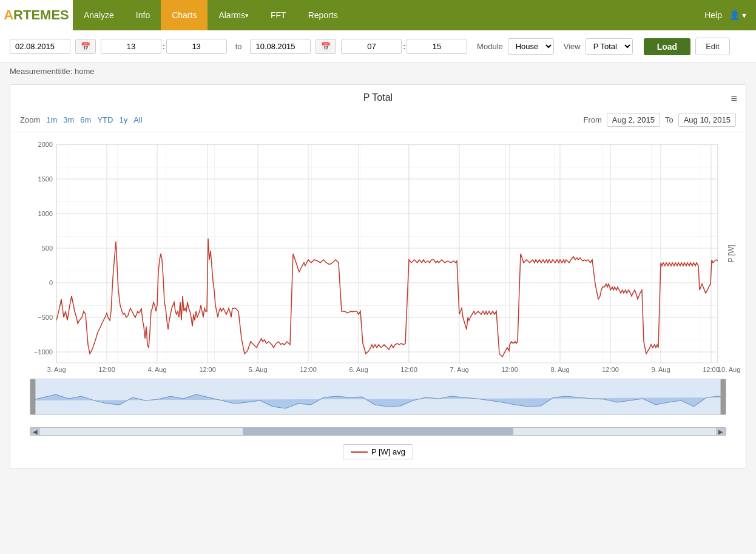 The width and height of the screenshot is (756, 554). I want to click on zoom-ytd: YTD, so click(105, 120).